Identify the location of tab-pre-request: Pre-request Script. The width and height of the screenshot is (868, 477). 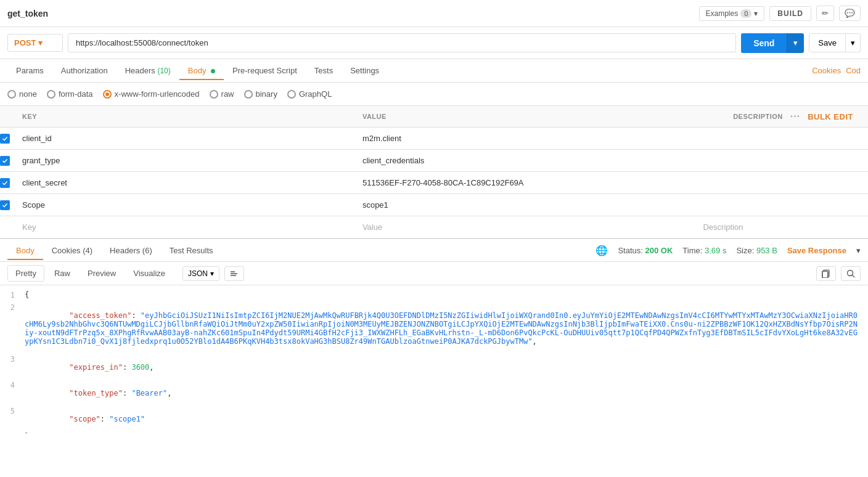
(265, 70).